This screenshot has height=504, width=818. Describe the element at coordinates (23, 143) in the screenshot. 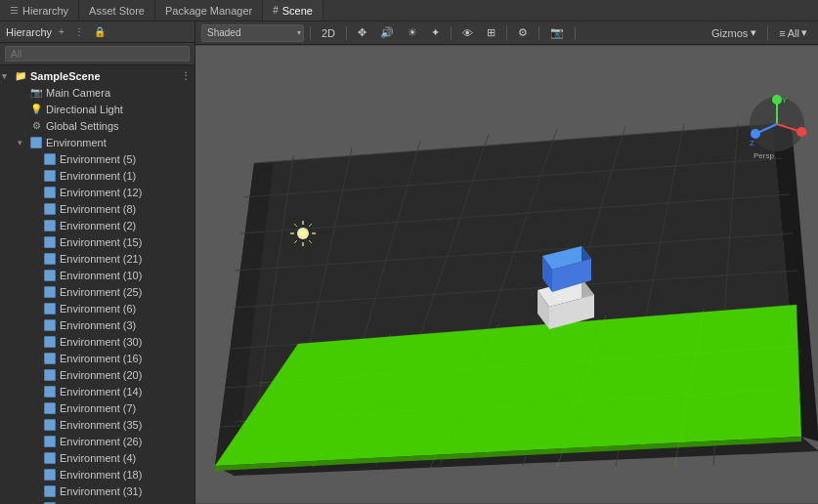

I see `env-arrow: ▾` at that location.